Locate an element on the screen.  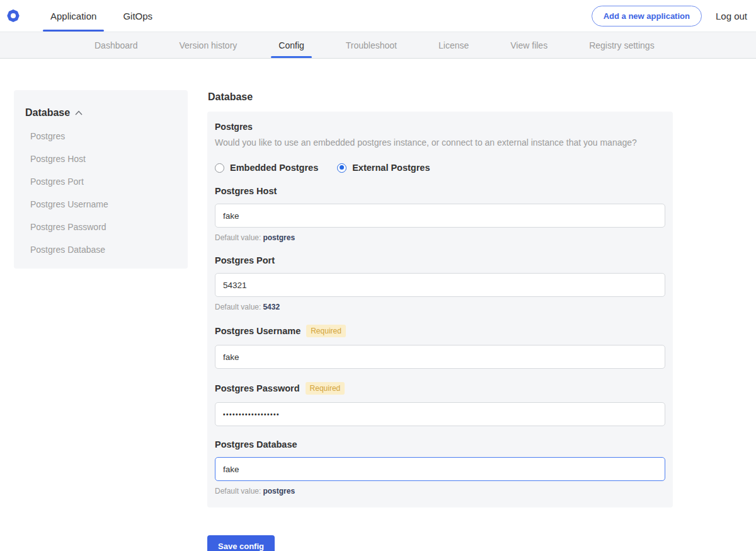
tab-gitops: GitOps is located at coordinates (137, 16).